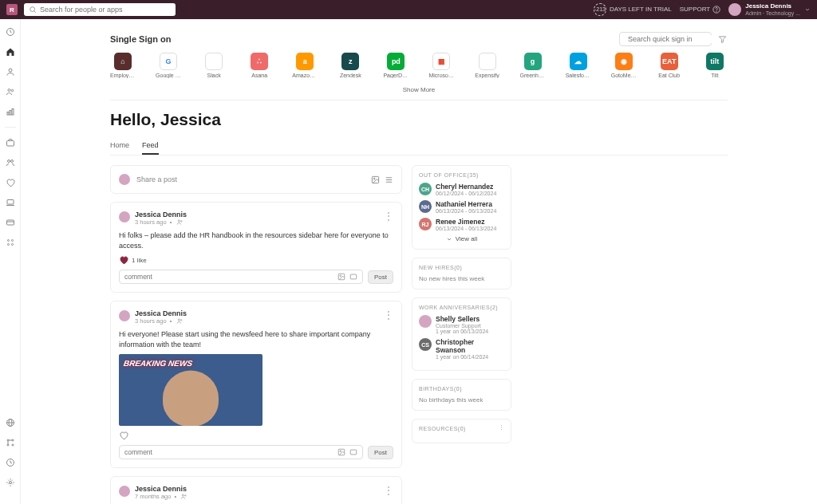  I want to click on sso-app: GGoogle W..., so click(168, 65).